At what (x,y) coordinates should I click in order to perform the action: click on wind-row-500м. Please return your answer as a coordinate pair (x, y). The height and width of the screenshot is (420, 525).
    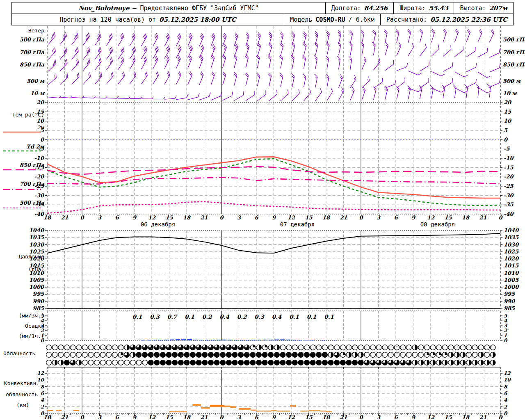
    Looking at the image, I should click on (274, 82).